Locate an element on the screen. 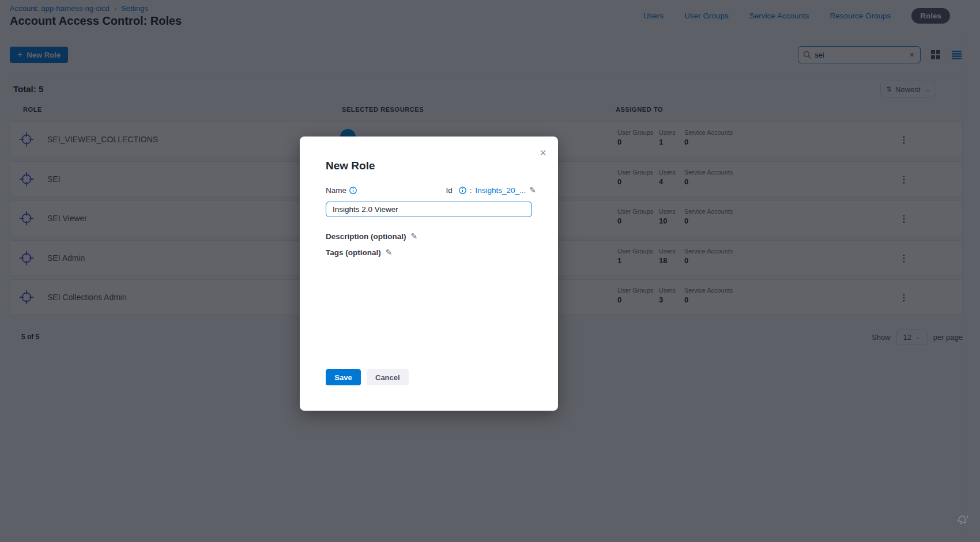 Image resolution: width=980 pixels, height=542 pixels. role-id-group: Id : Insights_20_... ✎ is located at coordinates (491, 190).